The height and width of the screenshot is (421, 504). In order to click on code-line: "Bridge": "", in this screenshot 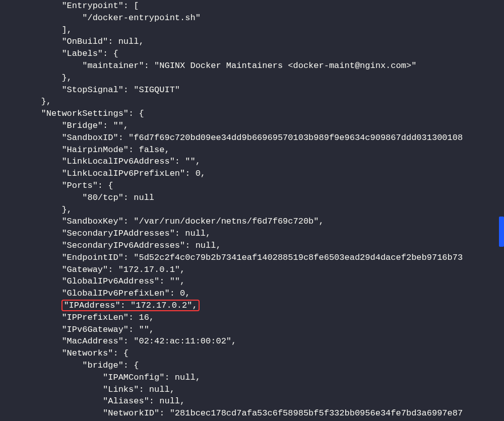, I will do `click(252, 126)`.